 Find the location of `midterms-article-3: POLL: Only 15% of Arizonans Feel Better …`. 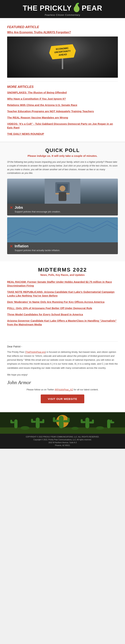

midterms-article-3: POLL: Only 15% of Arizonans Feel Better … is located at coordinates (62, 308).